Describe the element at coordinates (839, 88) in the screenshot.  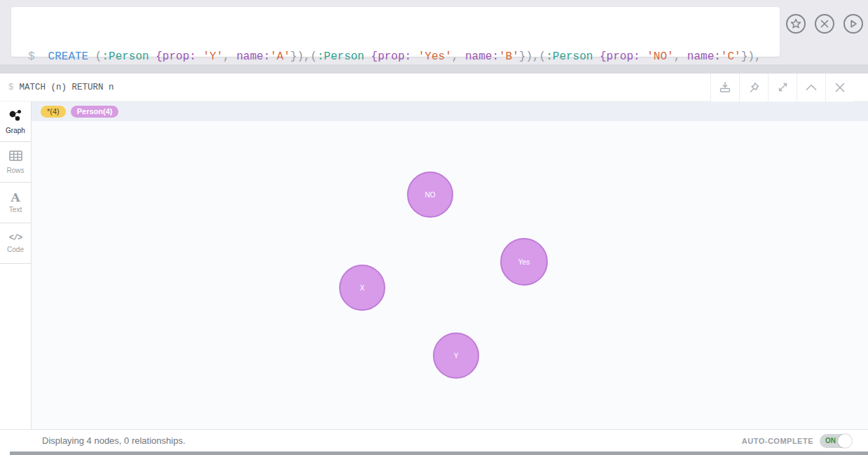
I see `close-frame-button` at that location.